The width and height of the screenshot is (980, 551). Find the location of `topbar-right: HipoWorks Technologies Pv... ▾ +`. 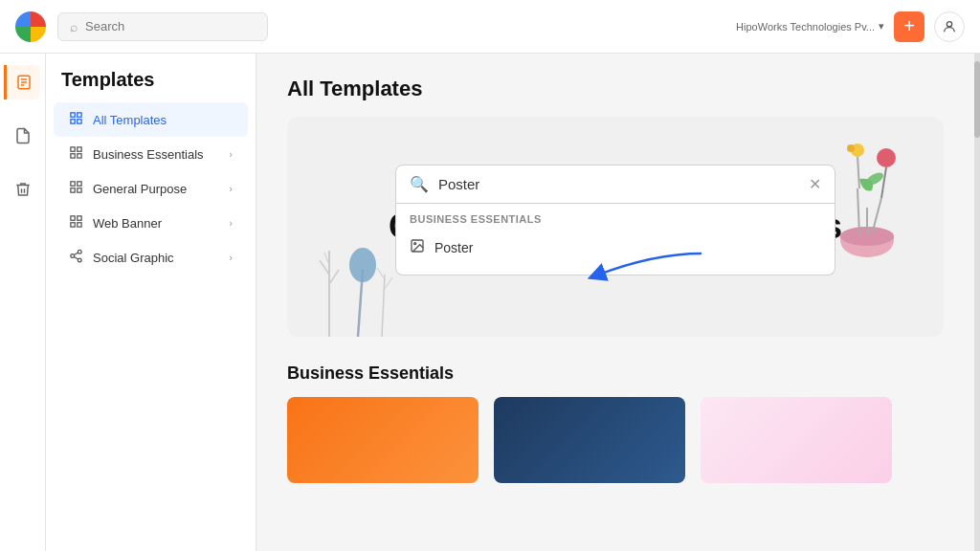

topbar-right: HipoWorks Technologies Pv... ▾ + is located at coordinates (850, 27).